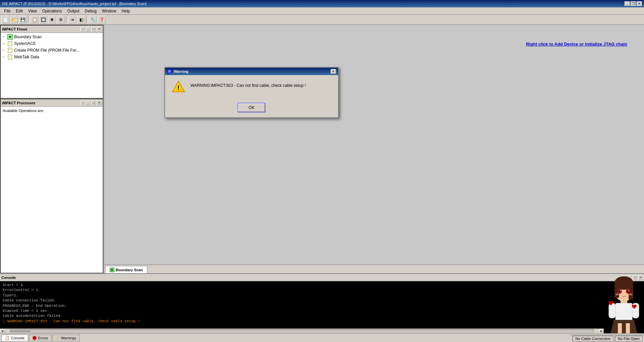 This screenshot has height=342, width=644. I want to click on console-tab-warnings: ⚠ Warnings, so click(66, 338).